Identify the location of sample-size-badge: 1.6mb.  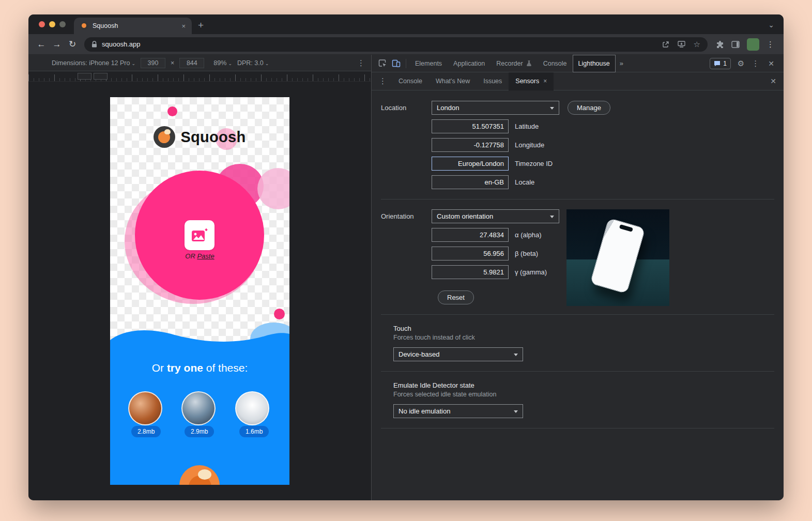
(254, 432).